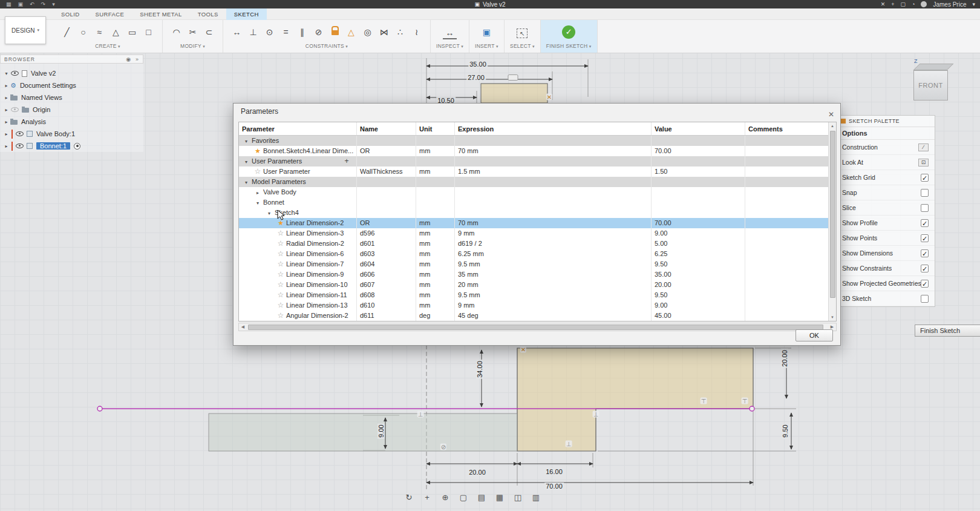 Image resolution: width=980 pixels, height=511 pixels. What do you see at coordinates (192, 46) in the screenshot?
I see `toolbar-group-label: MODIFY` at bounding box center [192, 46].